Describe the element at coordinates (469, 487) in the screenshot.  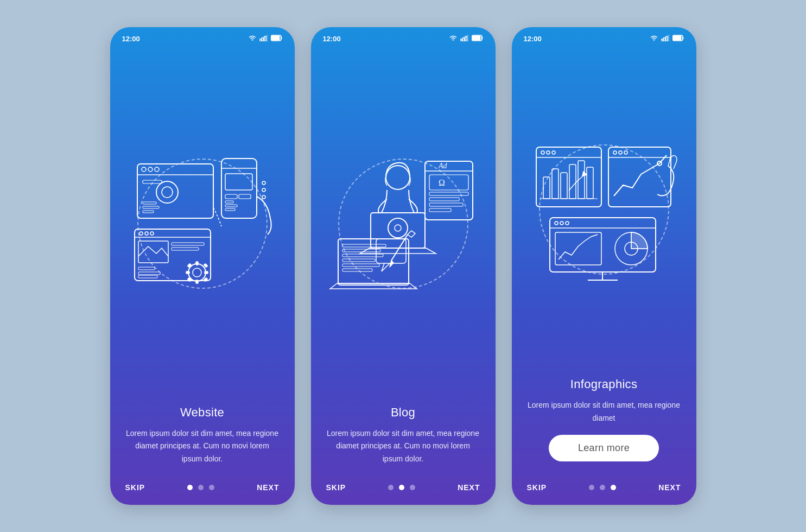
I see `next-button-2: NEXT` at that location.